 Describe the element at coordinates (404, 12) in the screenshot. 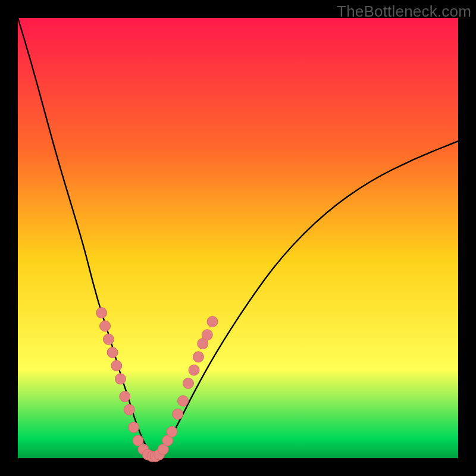

I see `watermark-text: TheBottleneck.com` at that location.